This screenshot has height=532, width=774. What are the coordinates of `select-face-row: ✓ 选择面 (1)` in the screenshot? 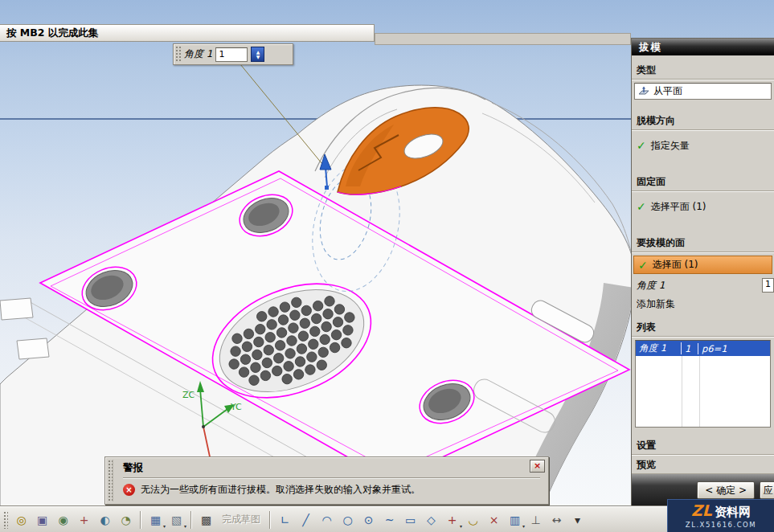 It's located at (702, 265).